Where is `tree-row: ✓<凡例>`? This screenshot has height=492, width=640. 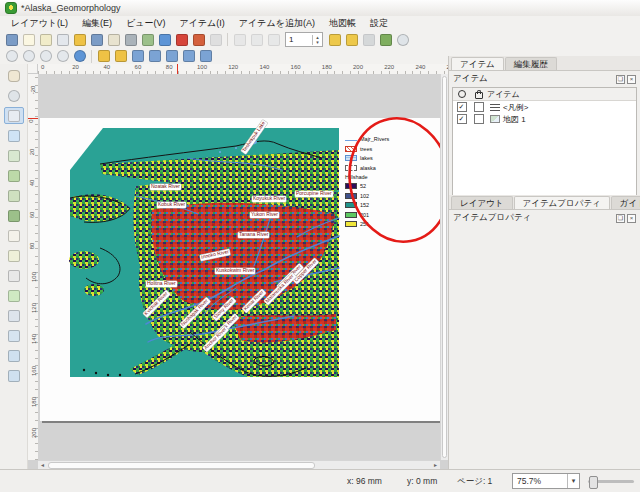
tree-row: ✓<凡例> is located at coordinates (544, 107).